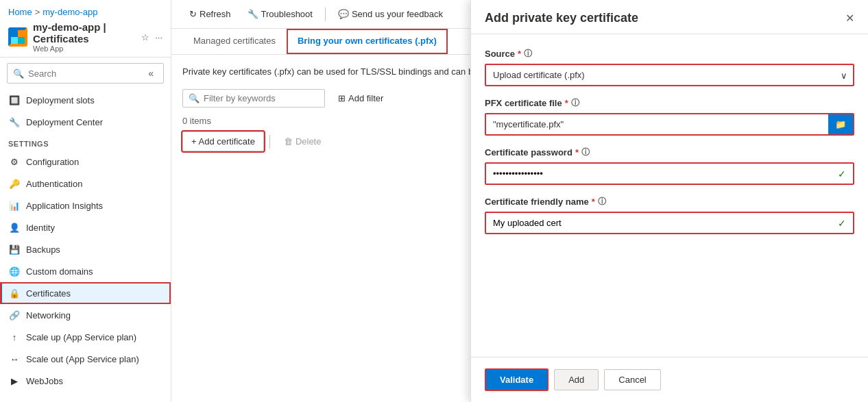 The width and height of the screenshot is (868, 402). What do you see at coordinates (657, 125) in the screenshot?
I see `pfx-file-input` at bounding box center [657, 125].